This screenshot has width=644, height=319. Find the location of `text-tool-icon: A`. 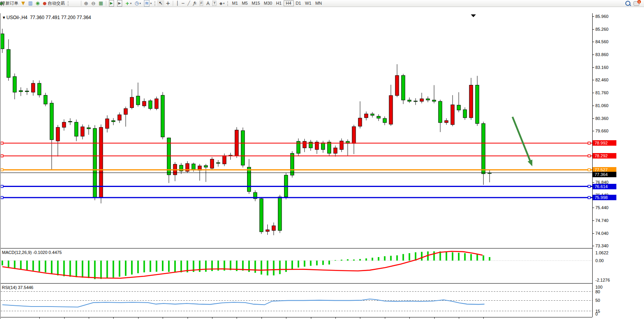

text-tool-icon: A is located at coordinates (208, 4).